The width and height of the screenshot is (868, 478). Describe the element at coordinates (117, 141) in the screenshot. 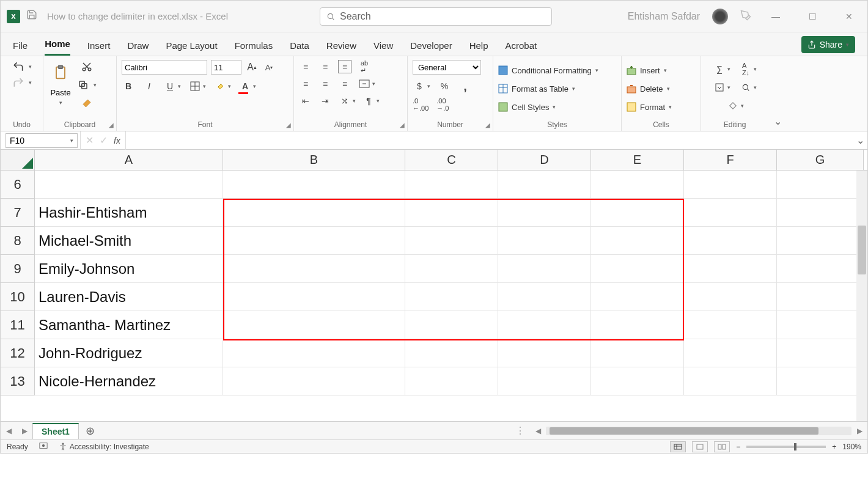

I see `fx-icon: fx` at that location.